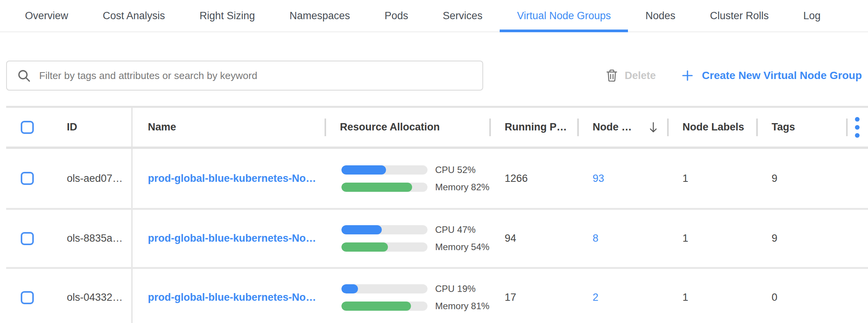 The width and height of the screenshot is (868, 323). Describe the element at coordinates (407, 127) in the screenshot. I see `column-header-resource-allocation: Resource Allocation` at that location.